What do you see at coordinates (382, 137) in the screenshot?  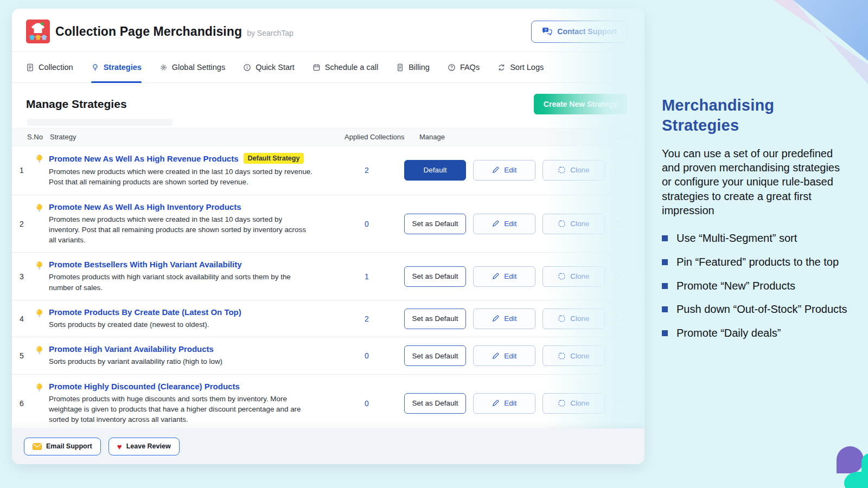 I see `column-header-applied: Applied Collections` at bounding box center [382, 137].